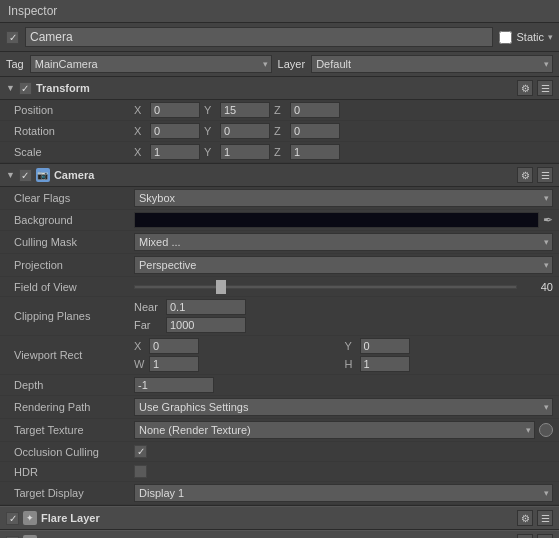  What do you see at coordinates (280, 408) in the screenshot?
I see `rendering-path-row: Rendering Path Use Graphics Settings` at bounding box center [280, 408].